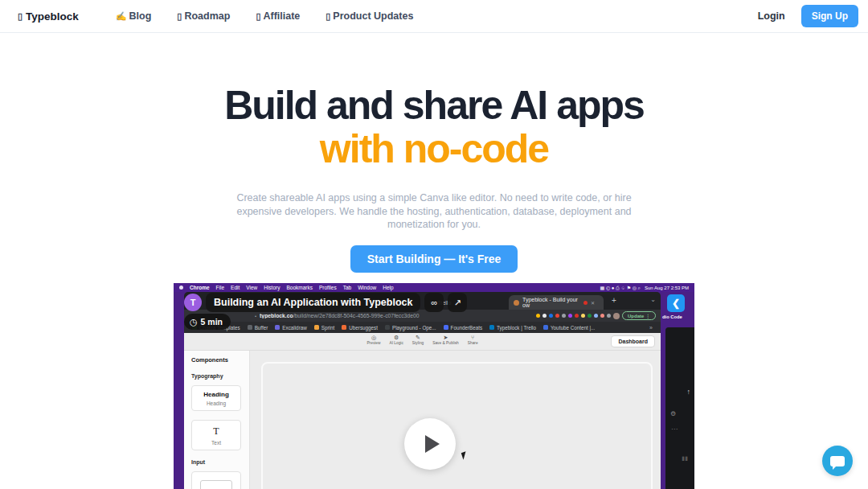  What do you see at coordinates (366, 288) in the screenshot?
I see `menubar-item: Window` at bounding box center [366, 288].